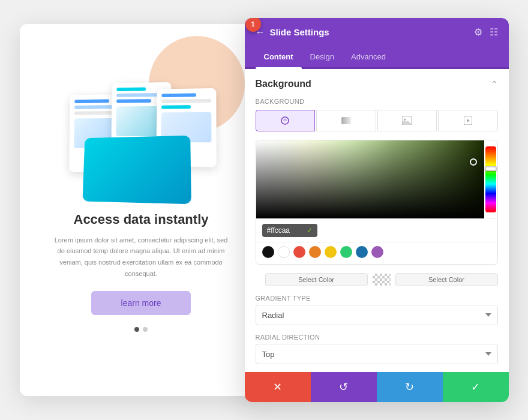  I want to click on black-overlay, so click(370, 179).